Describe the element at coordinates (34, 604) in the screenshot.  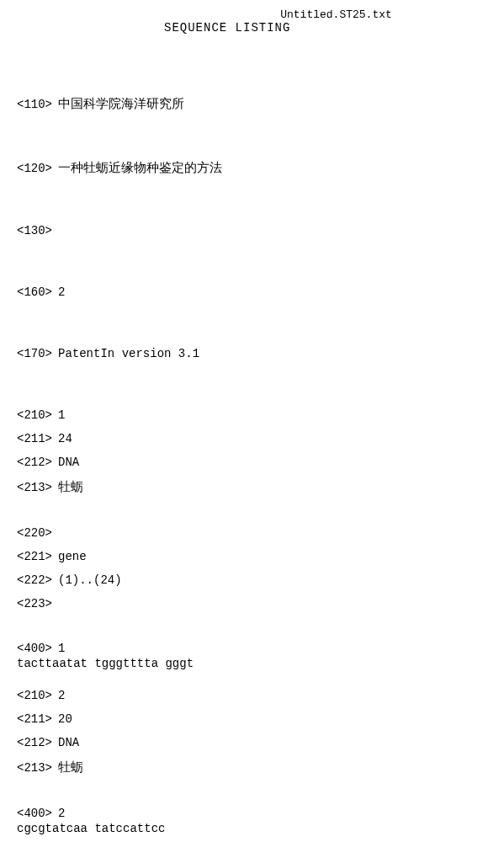
I see `tag-s1-223: <223>` at that location.